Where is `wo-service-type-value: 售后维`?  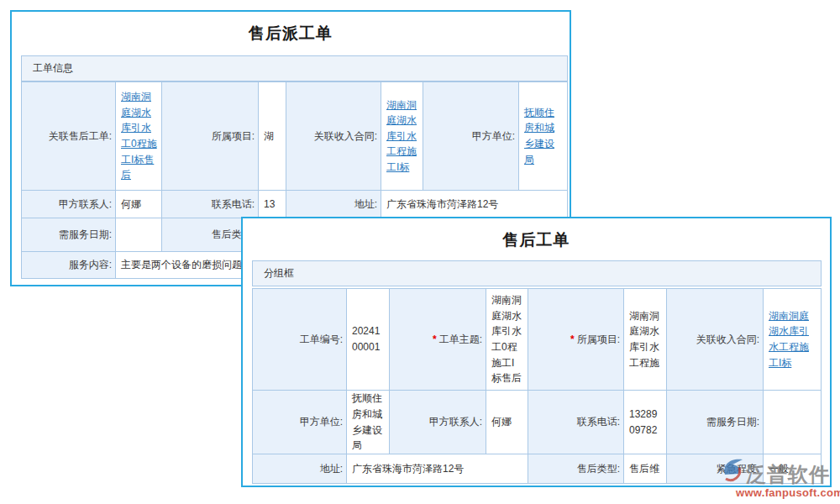 wo-service-type-value: 售后维 is located at coordinates (645, 469).